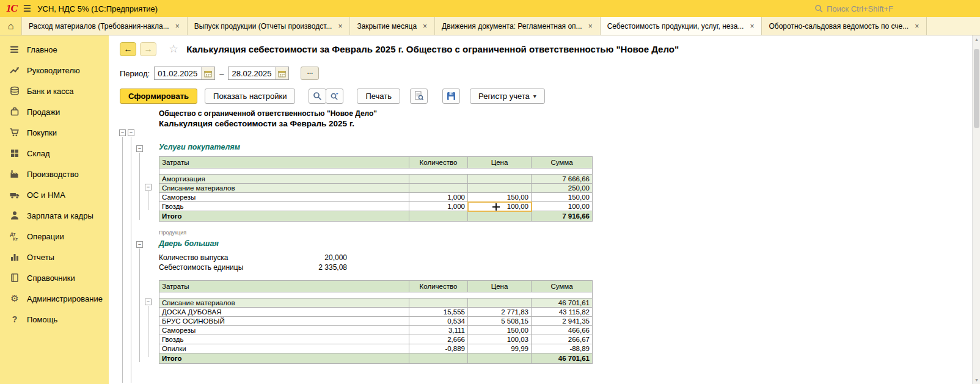  Describe the element at coordinates (562, 331) in the screenshot. I see `cell-sum: 466,66` at that location.